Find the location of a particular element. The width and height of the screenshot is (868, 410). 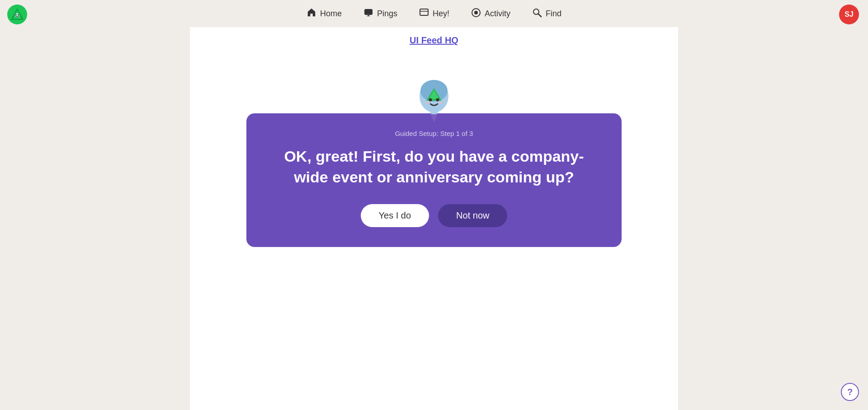

nav-find-label: Find is located at coordinates (553, 14).